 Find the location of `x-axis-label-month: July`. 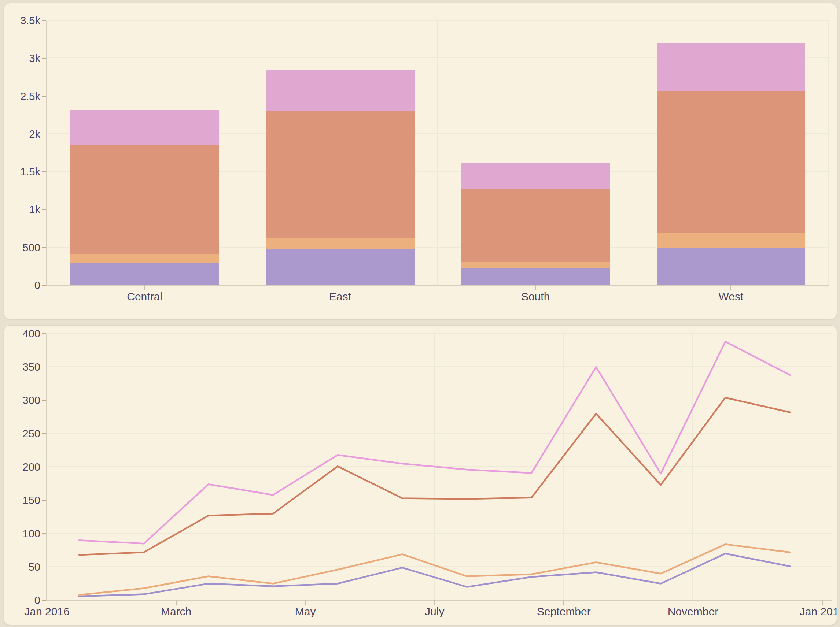

x-axis-label-month: July is located at coordinates (434, 612).